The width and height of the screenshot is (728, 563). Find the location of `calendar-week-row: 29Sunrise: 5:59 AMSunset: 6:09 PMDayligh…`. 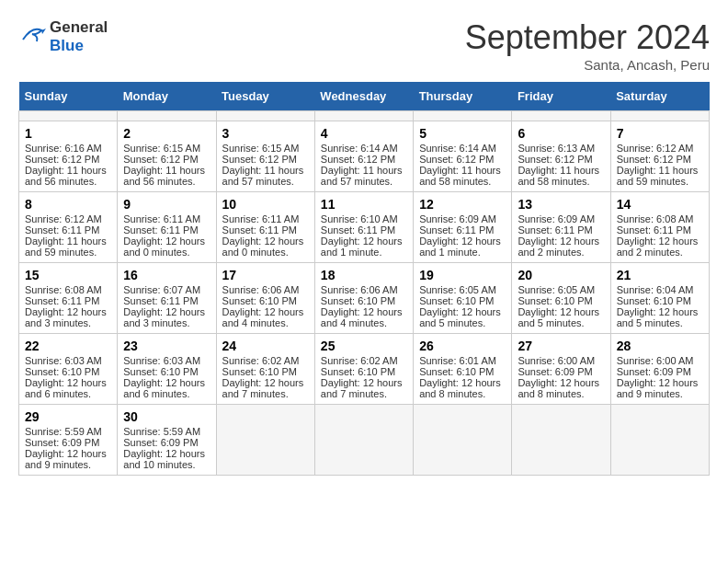

calendar-week-row: 29Sunrise: 5:59 AMSunset: 6:09 PMDayligh… is located at coordinates (364, 440).